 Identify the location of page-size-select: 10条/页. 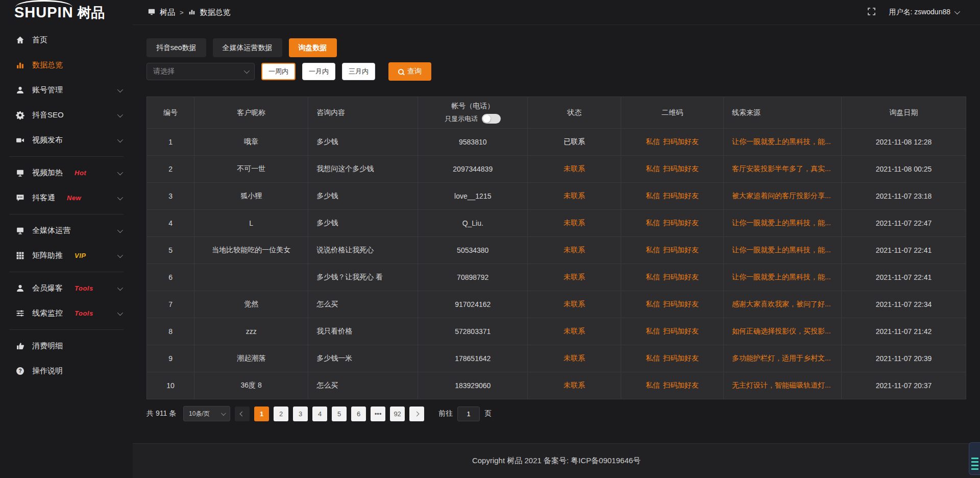
(207, 414).